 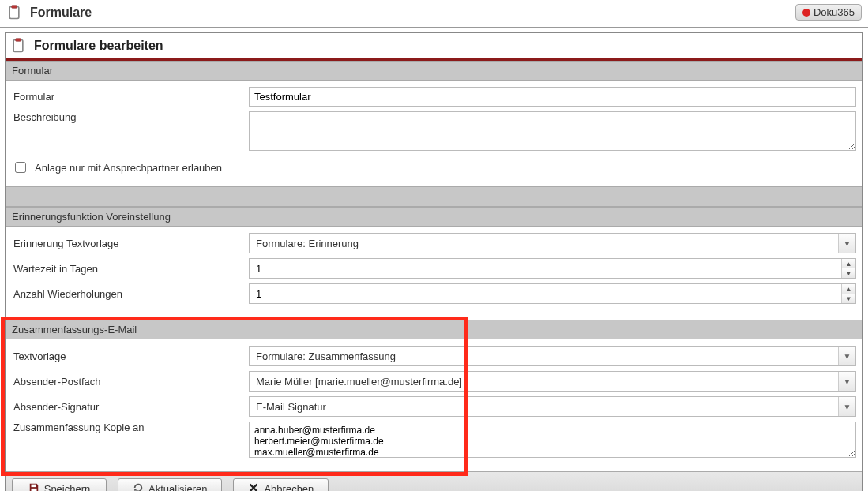 I want to click on refresh-button-label: Aktualisieren, so click(x=178, y=487).